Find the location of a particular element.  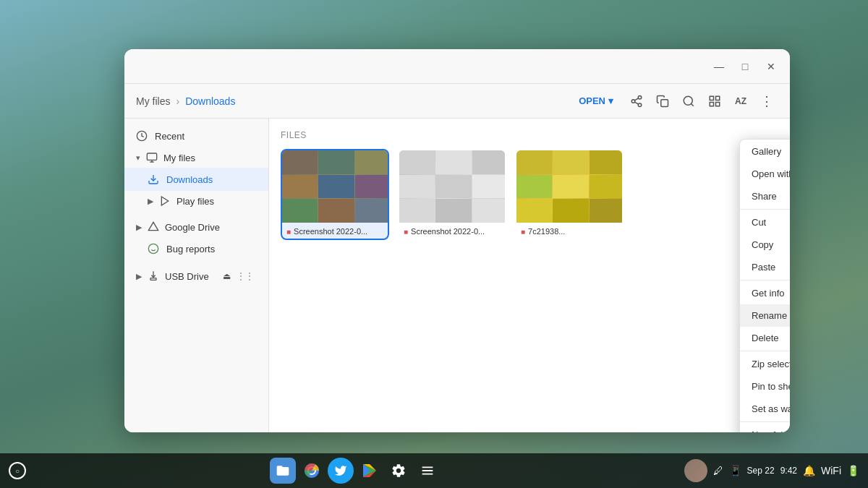

ctx-delete-label: Delete is located at coordinates (771, 338).